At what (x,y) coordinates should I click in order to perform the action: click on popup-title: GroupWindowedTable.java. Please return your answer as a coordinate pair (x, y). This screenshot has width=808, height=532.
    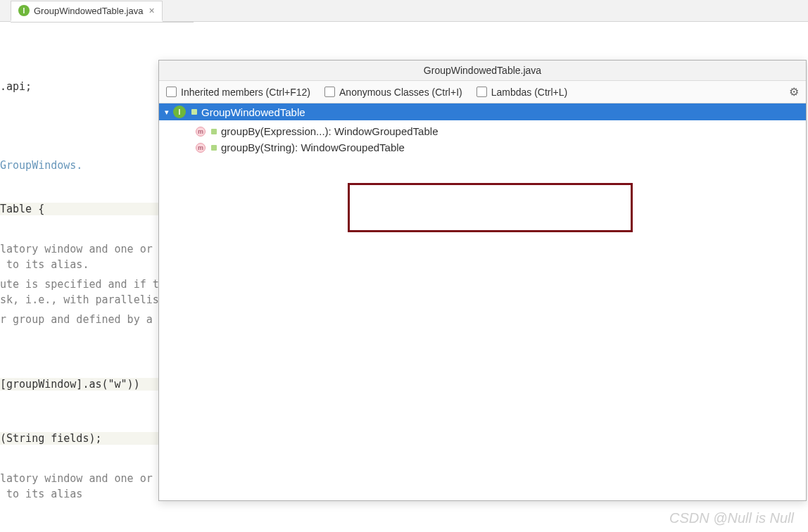
    Looking at the image, I should click on (483, 70).